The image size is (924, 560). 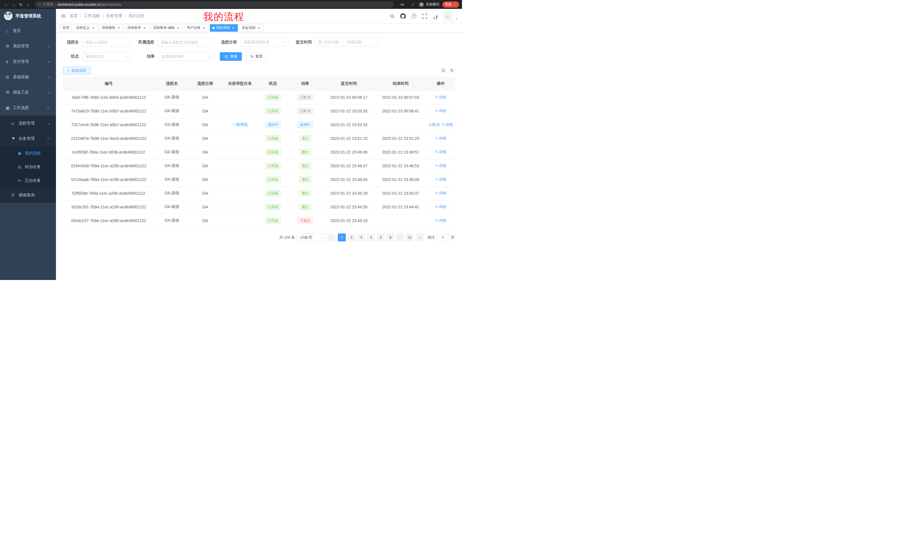 I want to click on logo: 芋道管理系统, so click(x=28, y=16).